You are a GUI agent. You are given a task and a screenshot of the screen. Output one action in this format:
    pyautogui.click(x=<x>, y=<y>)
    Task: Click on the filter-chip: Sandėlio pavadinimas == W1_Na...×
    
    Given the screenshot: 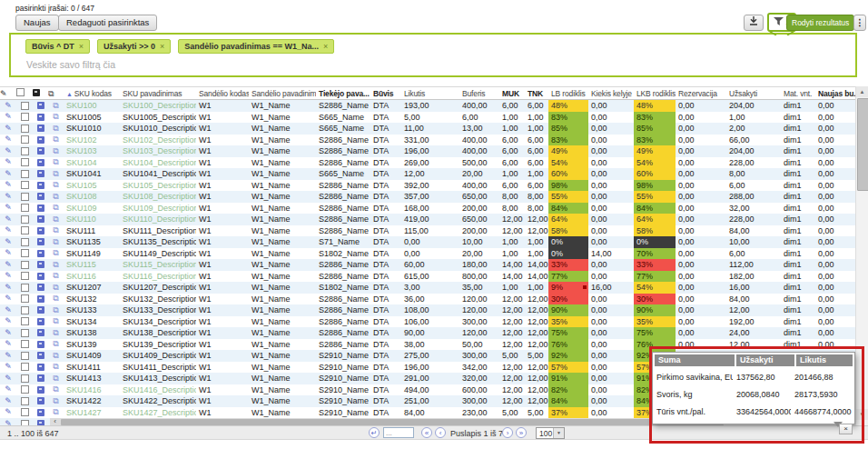 What is the action you would take?
    pyautogui.click(x=256, y=46)
    